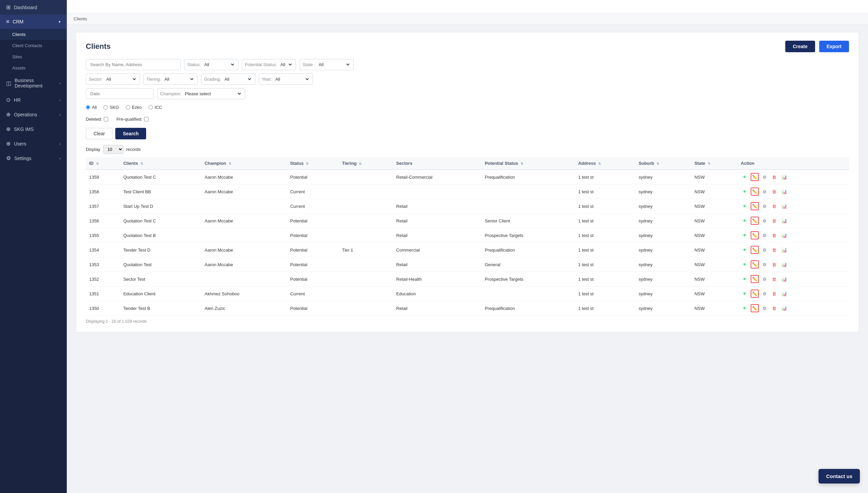 This screenshot has width=868, height=493. I want to click on col-address: Address ⇅, so click(605, 163).